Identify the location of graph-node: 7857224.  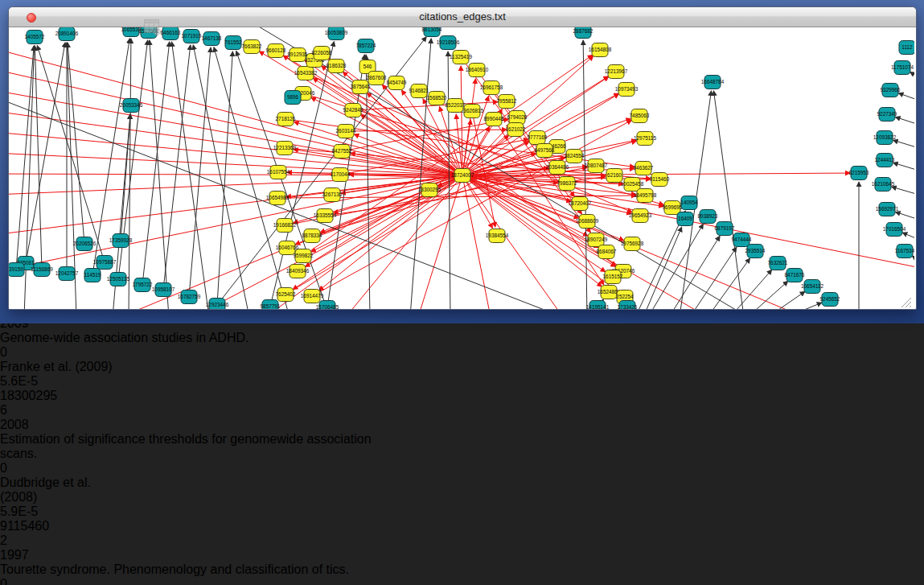
(367, 47).